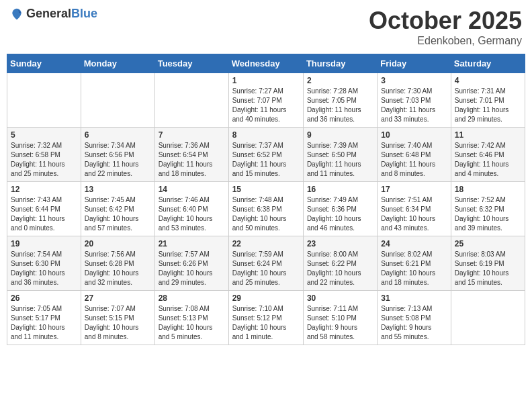 This screenshot has height=411, width=532. Describe the element at coordinates (266, 135) in the screenshot. I see `day-number: 8` at that location.